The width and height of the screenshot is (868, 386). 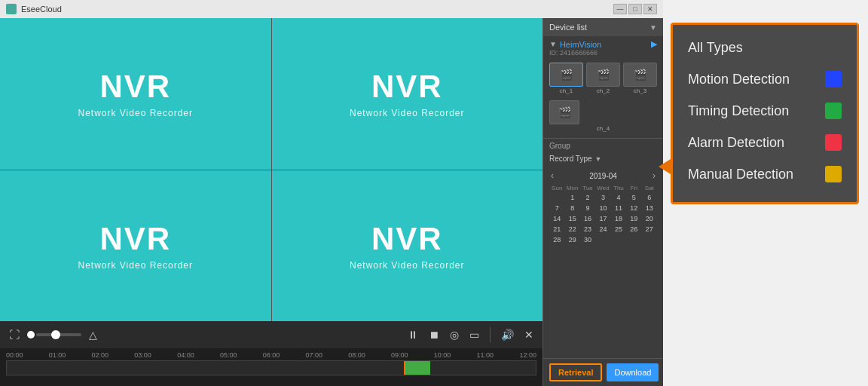 What do you see at coordinates (654, 44) in the screenshot?
I see `device-play-icon: ▶` at bounding box center [654, 44].